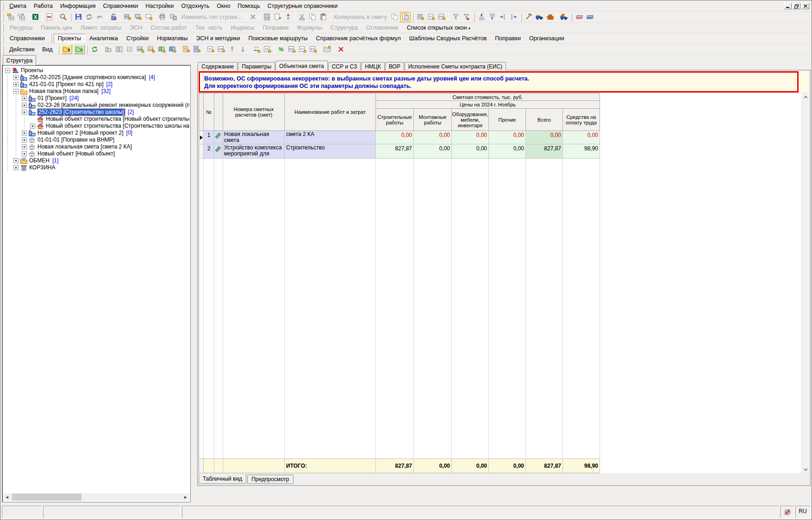 The height and width of the screenshot is (520, 812). What do you see at coordinates (96, 112) in the screenshot?
I see `tree-item: +252-2623 [Строительство школы][2]` at bounding box center [96, 112].